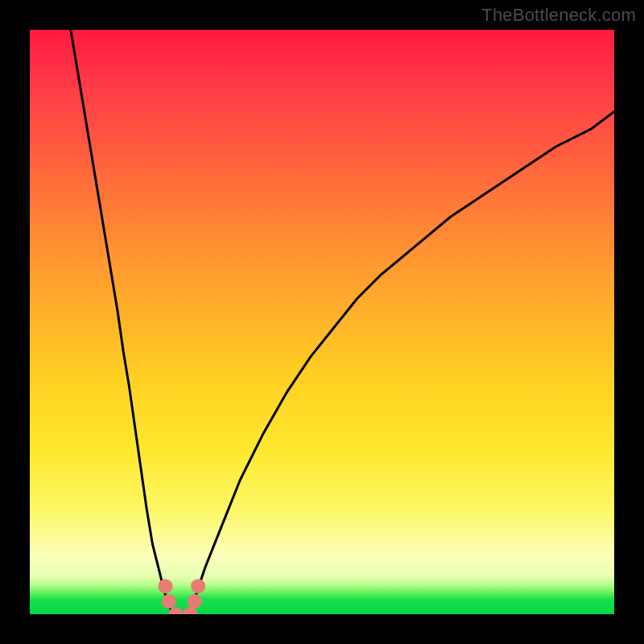 This screenshot has height=644, width=644. Describe the element at coordinates (124, 322) in the screenshot. I see `curve-left-curve` at that location.